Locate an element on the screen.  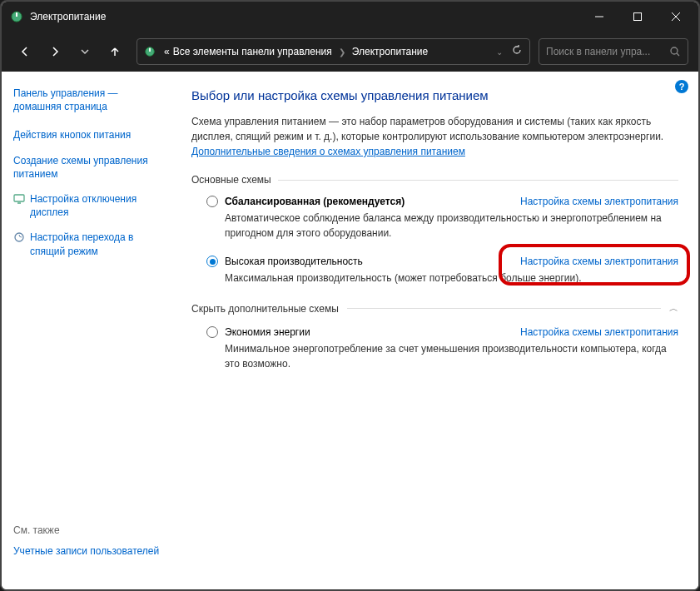
plan-balanced: Сбалансированная (рекомендуется) Настрой… is located at coordinates (443, 218).